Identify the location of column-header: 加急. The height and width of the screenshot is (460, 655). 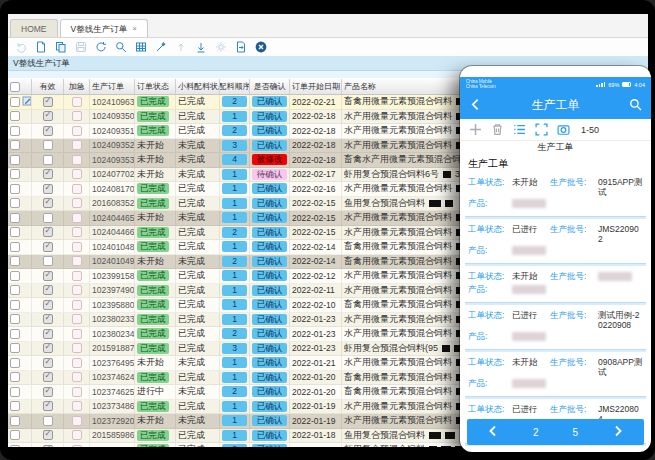
(77, 86).